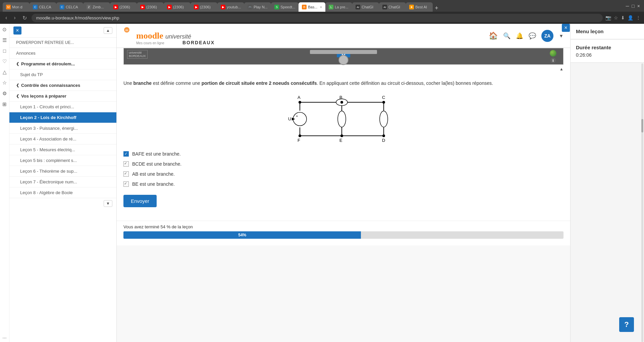  Describe the element at coordinates (63, 96) in the screenshot. I see `nav-item-lecons: ❮ Vos leçons à préparer` at that location.